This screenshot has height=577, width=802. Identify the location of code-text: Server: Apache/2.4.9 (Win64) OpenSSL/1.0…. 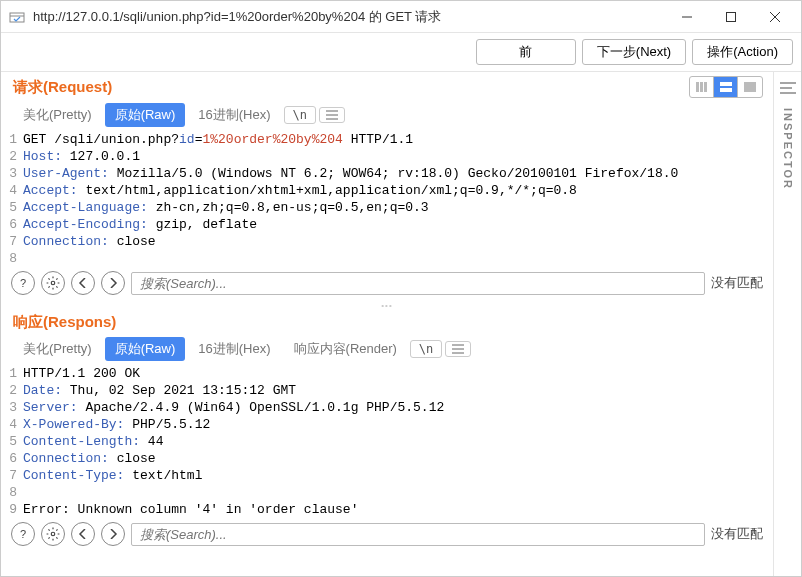
(234, 408).